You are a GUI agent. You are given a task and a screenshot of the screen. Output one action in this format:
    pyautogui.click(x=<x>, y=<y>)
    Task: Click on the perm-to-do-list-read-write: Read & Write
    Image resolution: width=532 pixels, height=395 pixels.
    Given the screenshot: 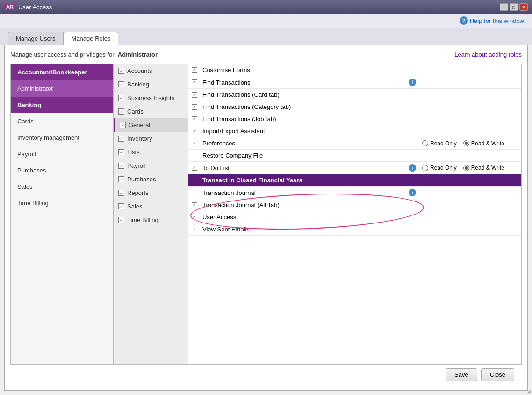 What is the action you would take?
    pyautogui.click(x=484, y=168)
    